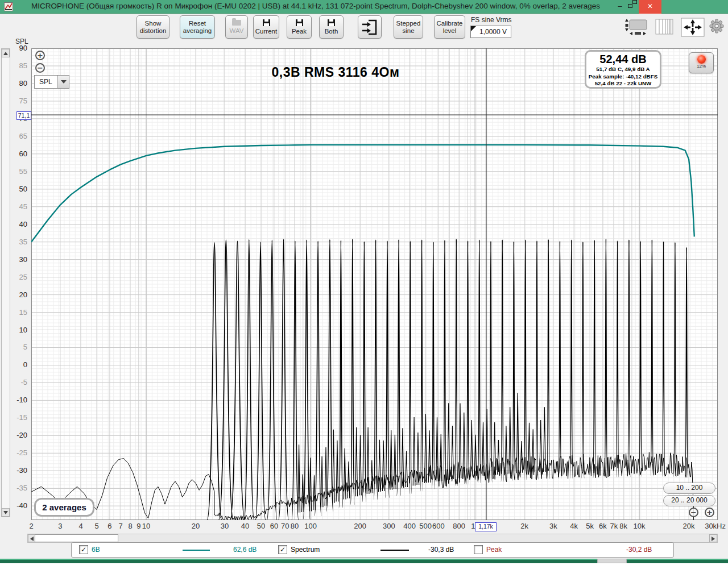 The width and height of the screenshot is (728, 582). I want to click on input-level-led-button: 12%, so click(701, 63).